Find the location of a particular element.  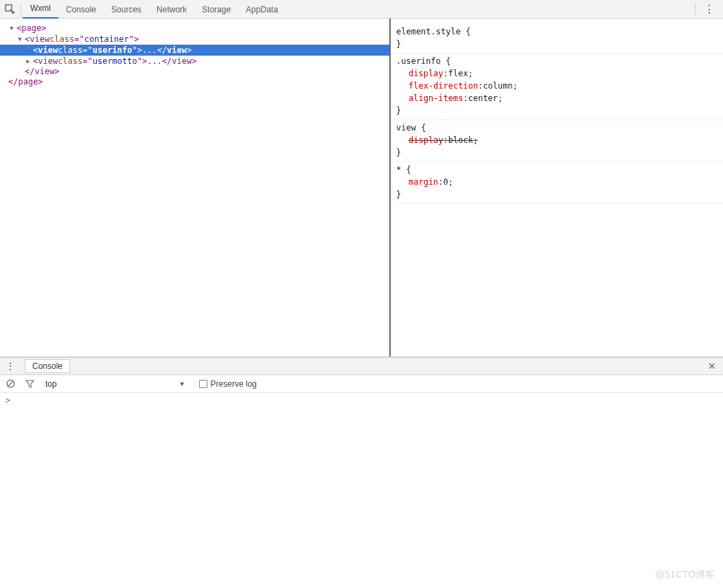

prompt-caret: > is located at coordinates (8, 400).